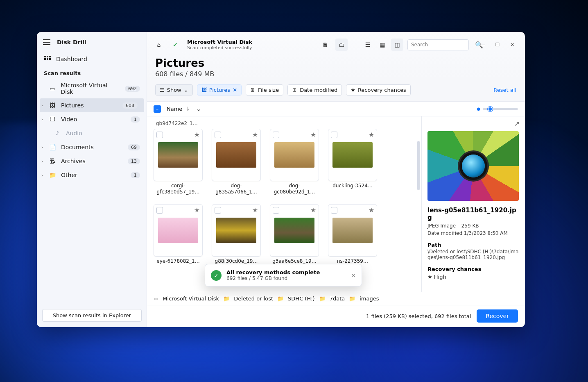 The image size is (588, 382). What do you see at coordinates (191, 298) in the screenshot?
I see `breadcrumb-root: Microsoft Virtual Disk` at bounding box center [191, 298].